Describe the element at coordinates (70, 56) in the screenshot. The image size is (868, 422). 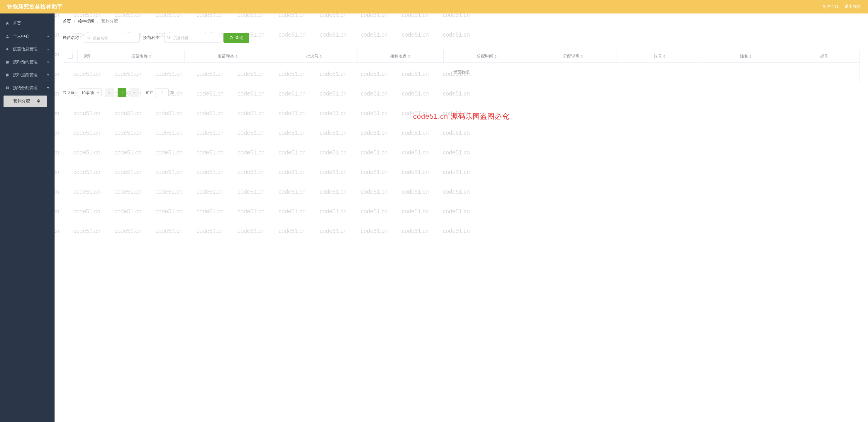
I see `select-all-checkbox` at that location.